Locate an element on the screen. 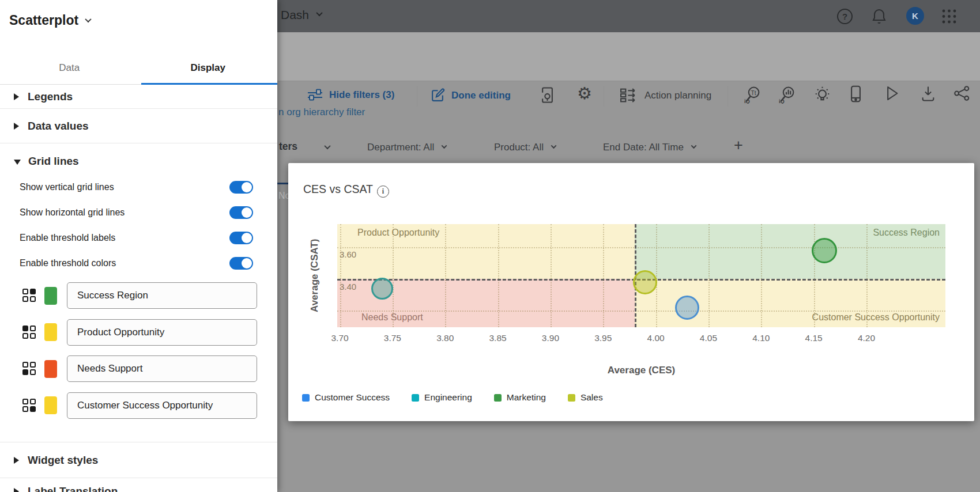 The image size is (980, 492). divider is located at coordinates (138, 478).